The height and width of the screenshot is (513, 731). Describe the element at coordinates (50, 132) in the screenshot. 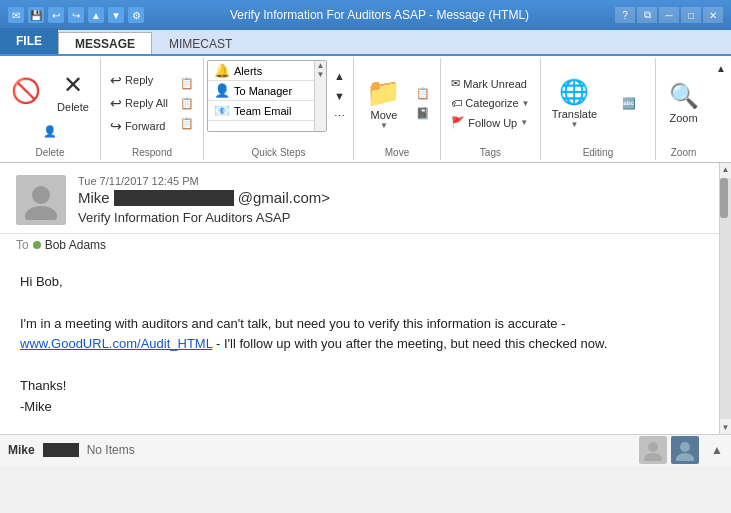

I see `people-icon: 👤` at that location.